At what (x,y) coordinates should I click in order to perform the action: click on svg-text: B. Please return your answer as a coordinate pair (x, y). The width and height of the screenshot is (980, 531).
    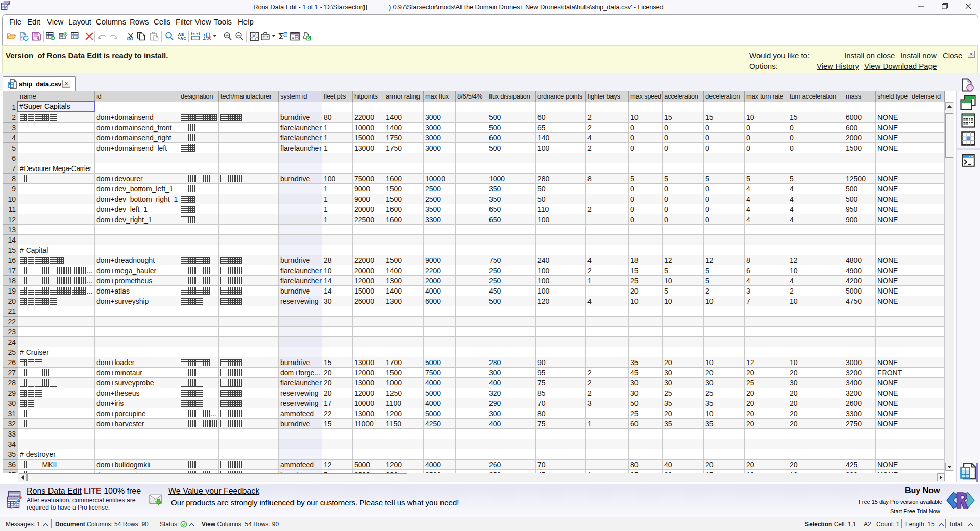
    Looking at the image, I should click on (183, 35).